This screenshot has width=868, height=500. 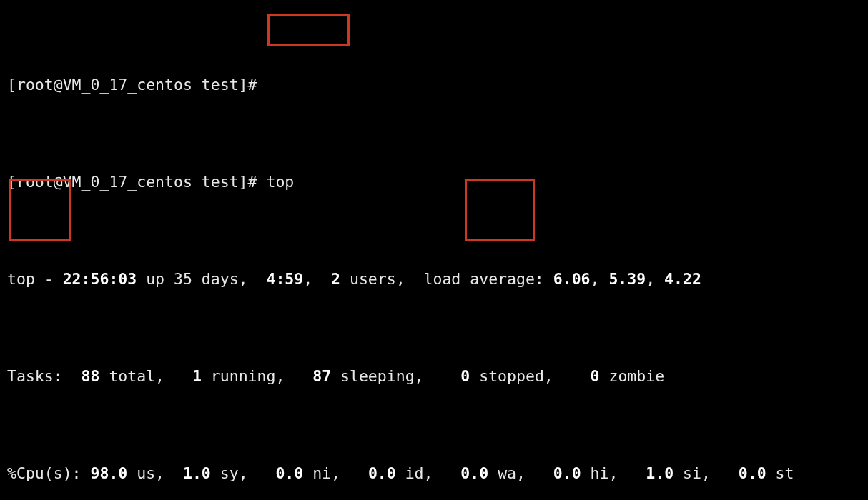 What do you see at coordinates (280, 181) in the screenshot?
I see `typed-command: top` at bounding box center [280, 181].